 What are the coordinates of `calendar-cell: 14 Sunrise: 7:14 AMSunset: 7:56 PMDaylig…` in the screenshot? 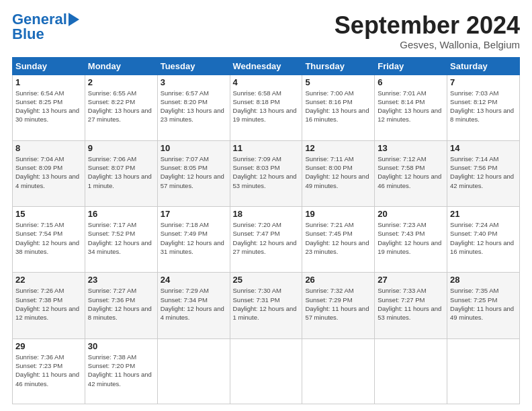 It's located at (484, 173).